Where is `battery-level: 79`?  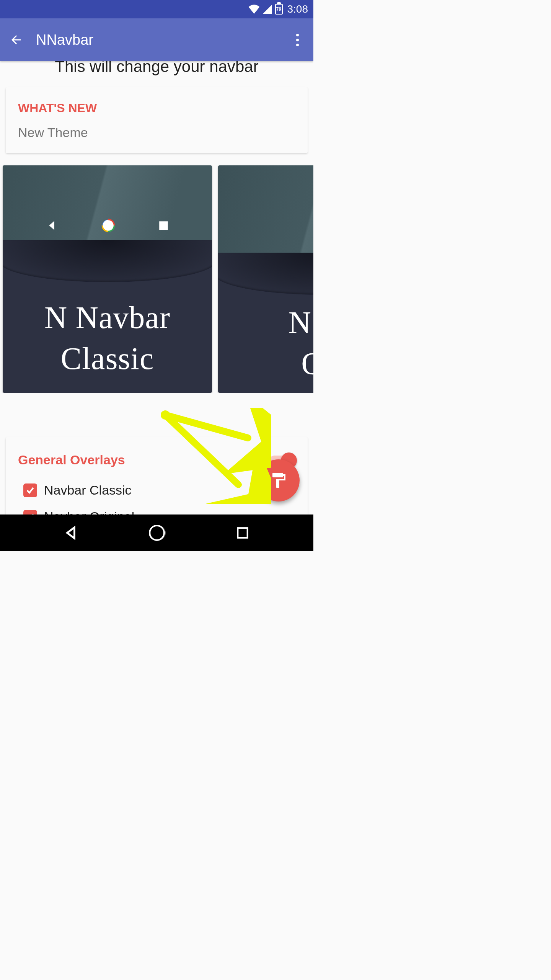
battery-level: 79 is located at coordinates (279, 9).